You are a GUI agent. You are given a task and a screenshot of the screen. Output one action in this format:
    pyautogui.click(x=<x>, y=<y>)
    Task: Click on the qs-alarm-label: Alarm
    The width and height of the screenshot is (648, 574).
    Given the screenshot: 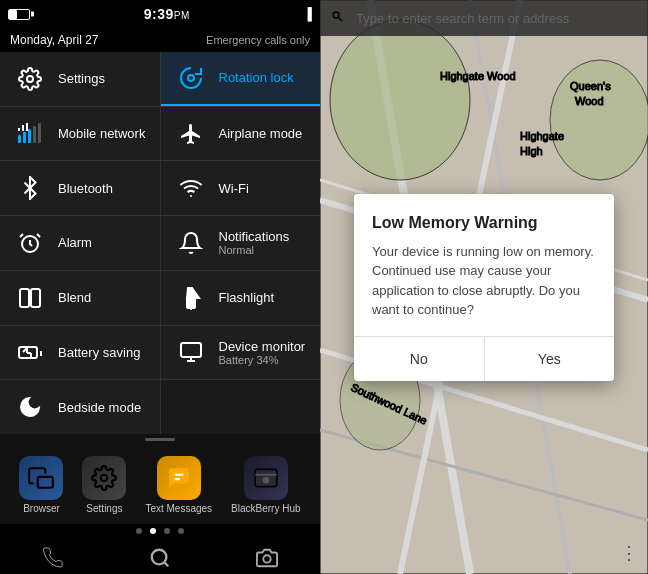 What is the action you would take?
    pyautogui.click(x=75, y=242)
    